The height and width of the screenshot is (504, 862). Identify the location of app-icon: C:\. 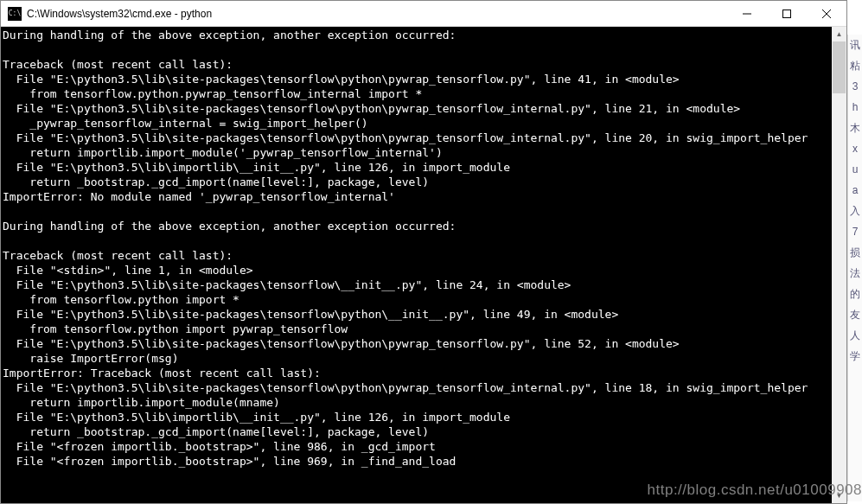
(15, 14).